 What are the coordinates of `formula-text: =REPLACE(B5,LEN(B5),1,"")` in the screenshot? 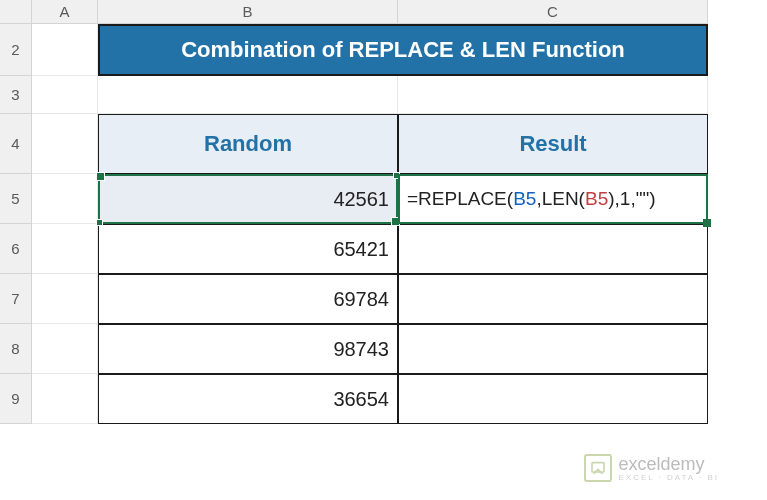 It's located at (531, 199).